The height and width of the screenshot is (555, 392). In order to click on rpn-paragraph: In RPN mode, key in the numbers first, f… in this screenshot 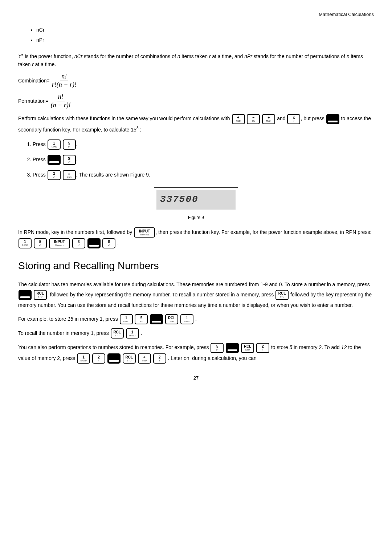, I will do `click(196, 238)`.